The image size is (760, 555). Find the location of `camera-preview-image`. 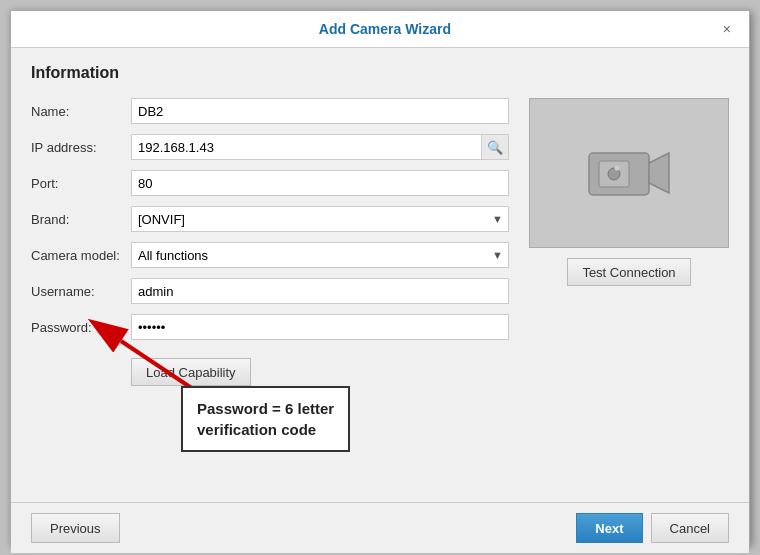

camera-preview-image is located at coordinates (629, 173).